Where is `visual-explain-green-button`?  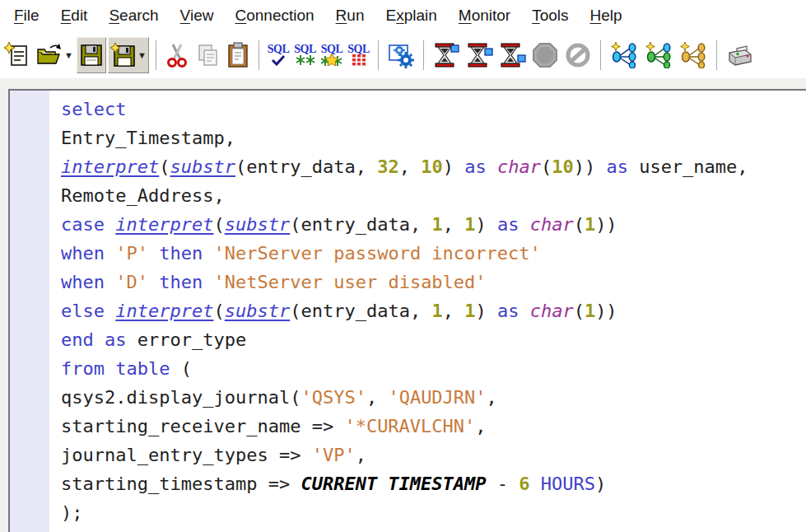
visual-explain-green-button is located at coordinates (659, 55).